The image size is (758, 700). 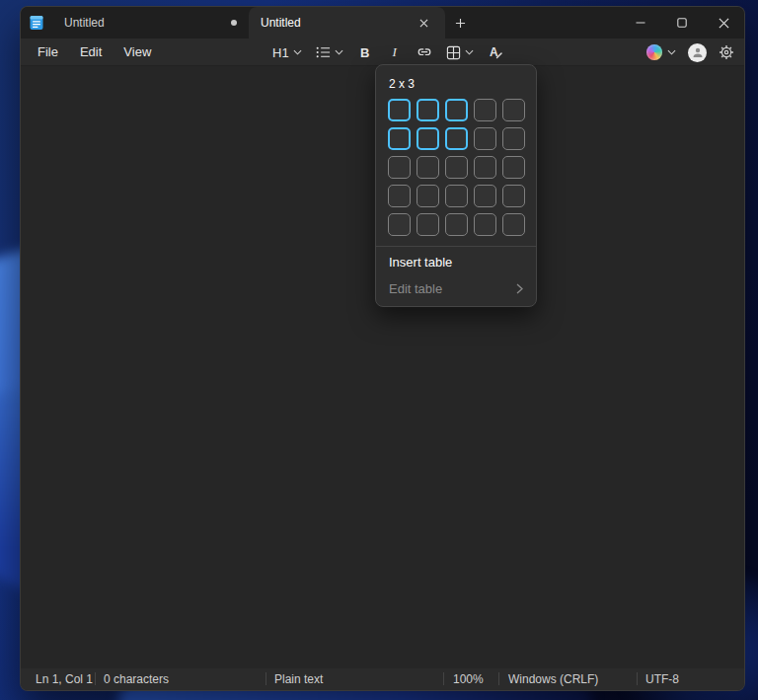 What do you see at coordinates (641, 23) in the screenshot?
I see `minimize-icon` at bounding box center [641, 23].